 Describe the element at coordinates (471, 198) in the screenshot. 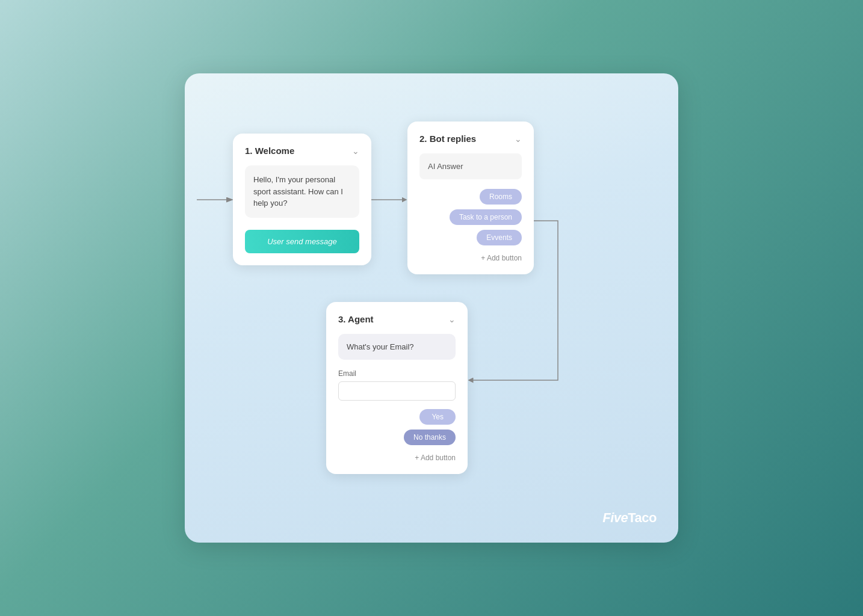

I see `bot-replies-card: 2. Bot replies ⌄ AI Answer Rooms Task to…` at that location.